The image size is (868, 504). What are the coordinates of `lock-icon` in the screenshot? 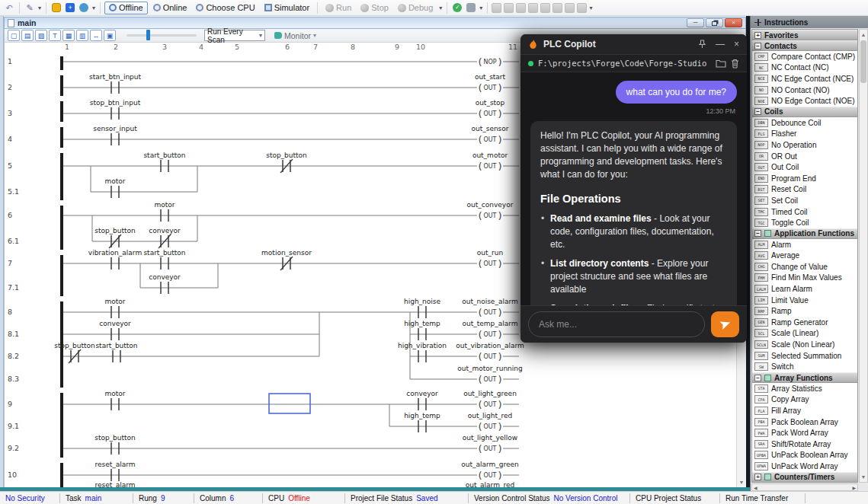 It's located at (56, 8).